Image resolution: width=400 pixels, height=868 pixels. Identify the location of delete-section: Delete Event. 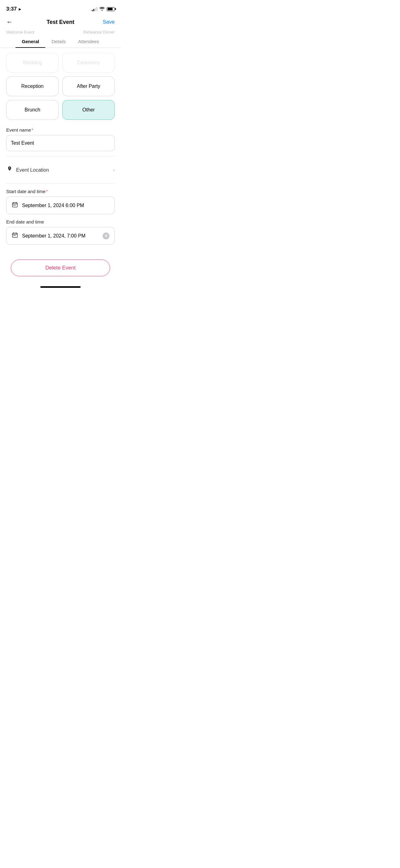
(61, 266).